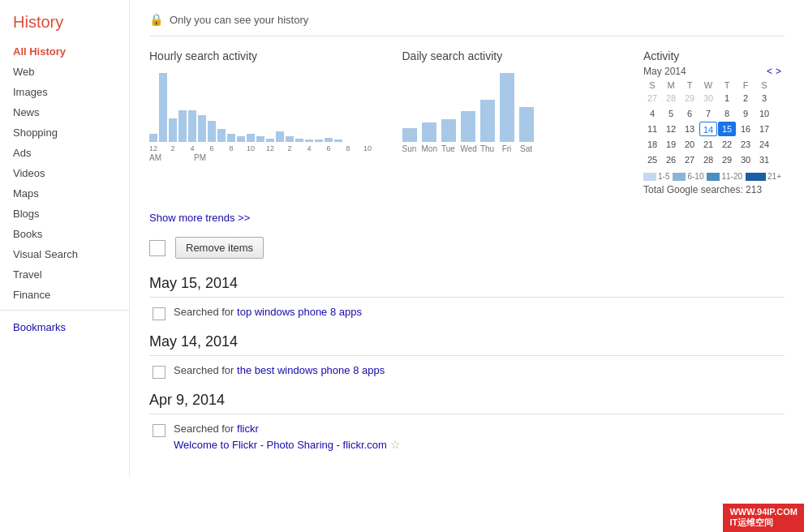  What do you see at coordinates (467, 422) in the screenshot?
I see `date-section: Apr 9, 2014Searched for flickrWelcome to…` at bounding box center [467, 422].